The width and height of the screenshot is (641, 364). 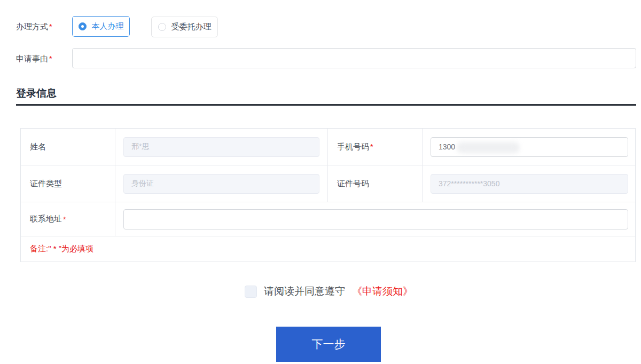 What do you see at coordinates (68, 147) in the screenshot?
I see `name-label-cell: 姓名` at bounding box center [68, 147].